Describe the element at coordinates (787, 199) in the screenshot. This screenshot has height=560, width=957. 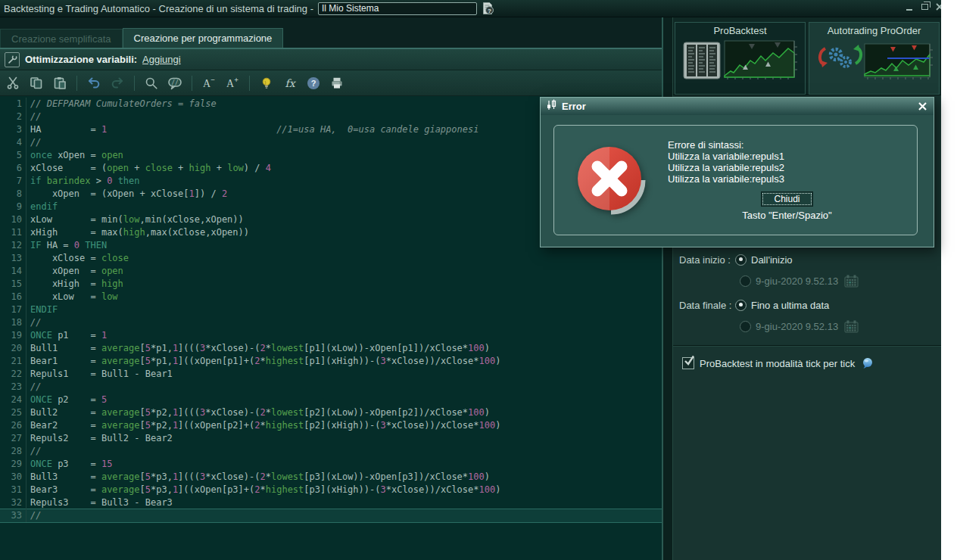
I see `close-error-button: Chiudi` at that location.